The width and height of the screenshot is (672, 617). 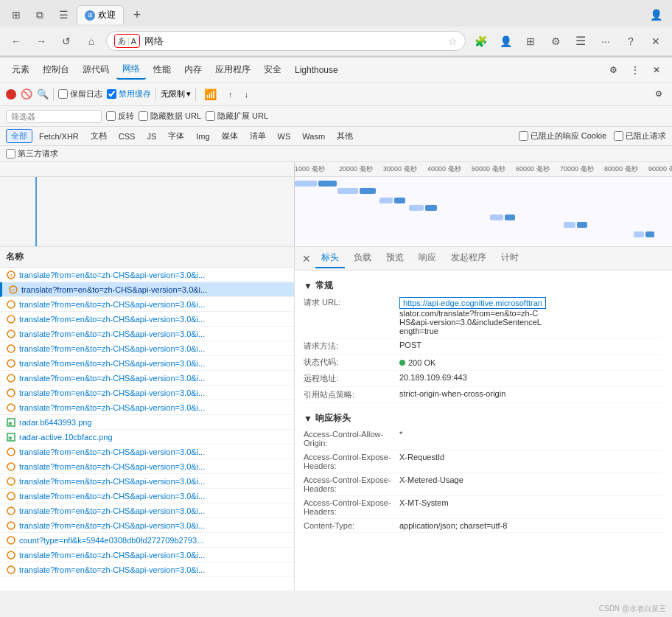 What do you see at coordinates (120, 116) in the screenshot?
I see `invert-filter-label: 反转` at bounding box center [120, 116].